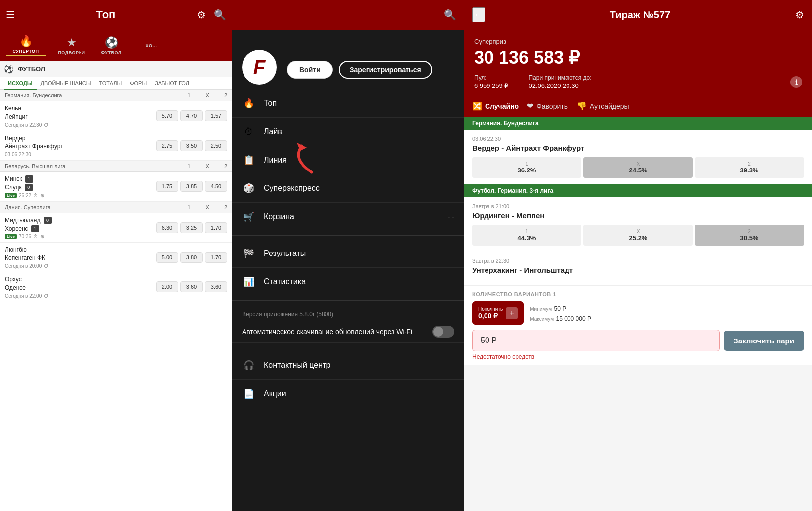  What do you see at coordinates (116, 95) in the screenshot?
I see `league-header-bundesliga: Германия. Бундеслига 1 X 2` at bounding box center [116, 95].